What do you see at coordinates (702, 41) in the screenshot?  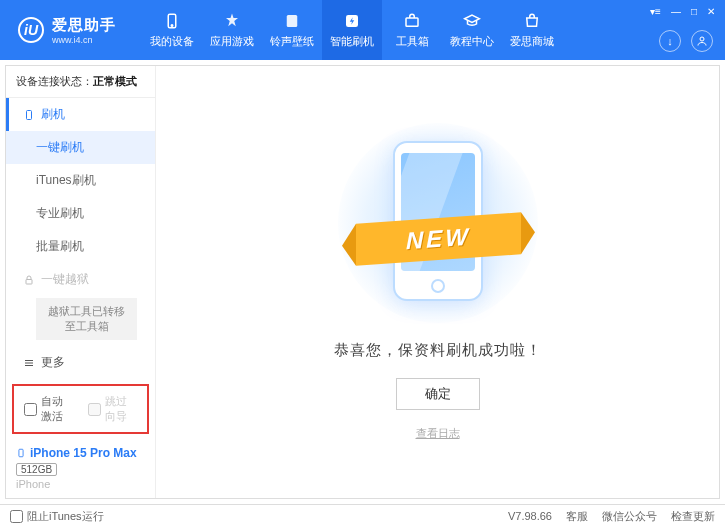 I see `user-button` at bounding box center [702, 41].